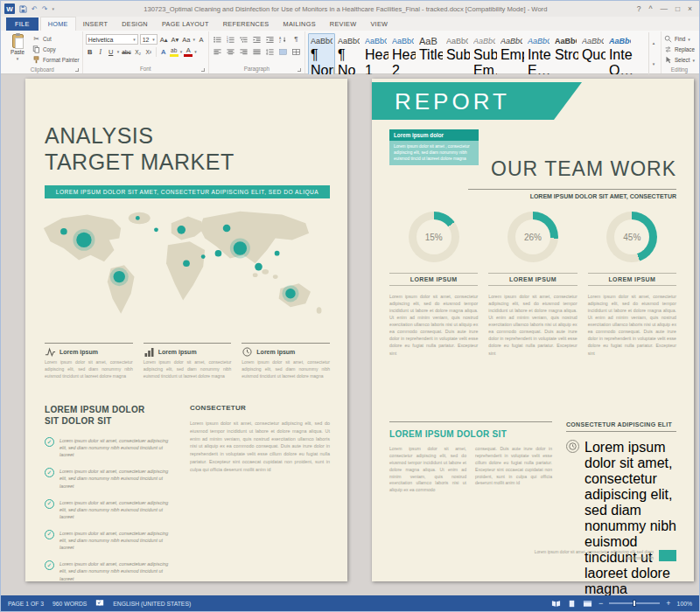 Image resolution: width=700 pixels, height=612 pixels. Describe the element at coordinates (299, 24) in the screenshot. I see `tab-mailings: MAILINGS` at that location.